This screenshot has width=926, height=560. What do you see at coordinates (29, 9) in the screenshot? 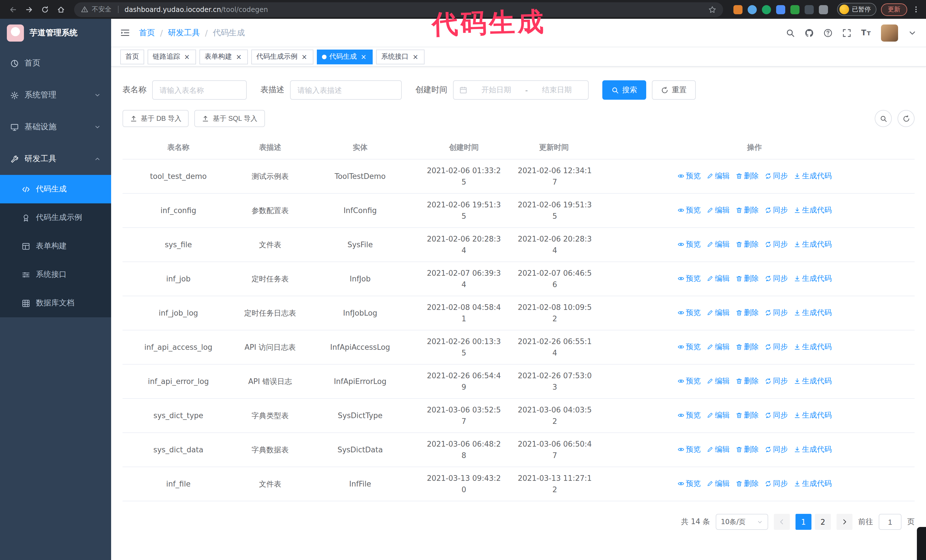
I see `forward-button` at bounding box center [29, 9].